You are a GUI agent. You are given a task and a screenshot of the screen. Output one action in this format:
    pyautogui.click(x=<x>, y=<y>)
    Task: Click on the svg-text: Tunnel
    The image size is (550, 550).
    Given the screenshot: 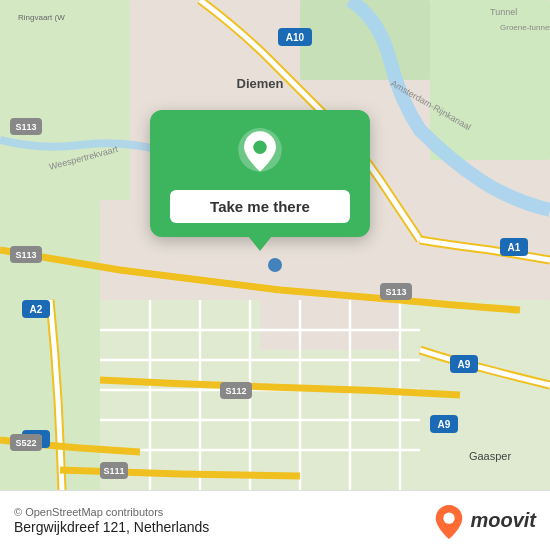 What is the action you would take?
    pyautogui.click(x=504, y=12)
    